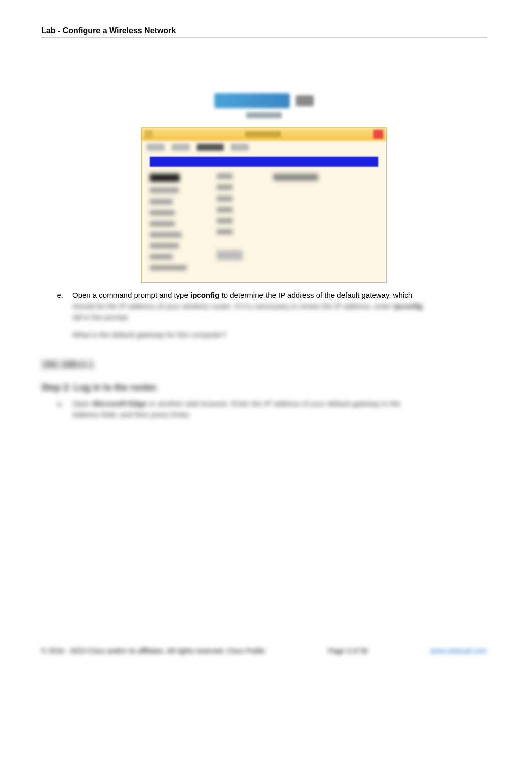 This screenshot has width=532, height=780. What do you see at coordinates (264, 148) in the screenshot?
I see `tabs-row` at bounding box center [264, 148].